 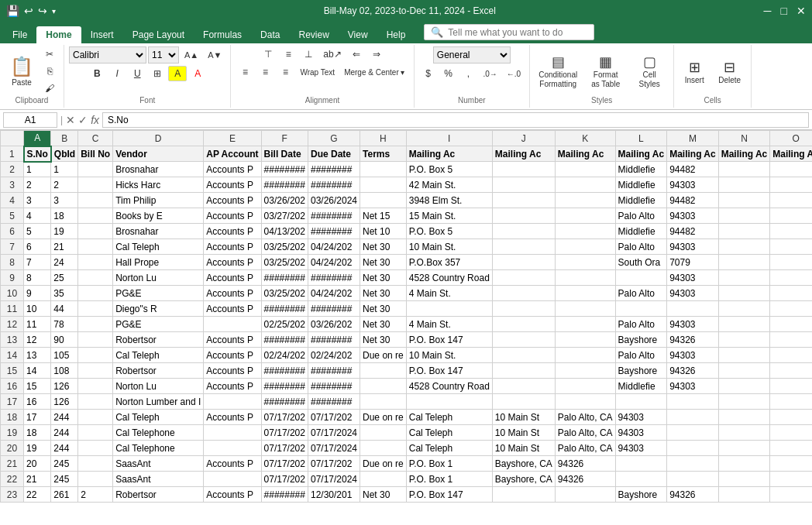 I want to click on cell-B2: 1, so click(x=65, y=170).